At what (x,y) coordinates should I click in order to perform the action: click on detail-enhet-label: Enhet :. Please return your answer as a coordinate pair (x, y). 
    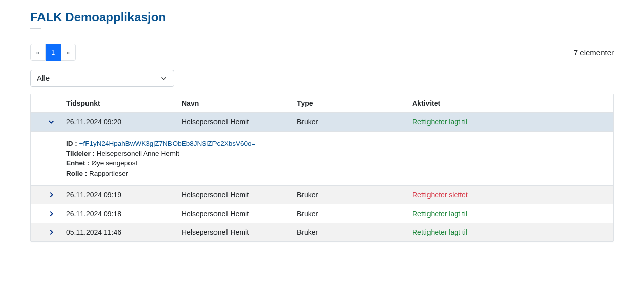
    Looking at the image, I should click on (78, 163).